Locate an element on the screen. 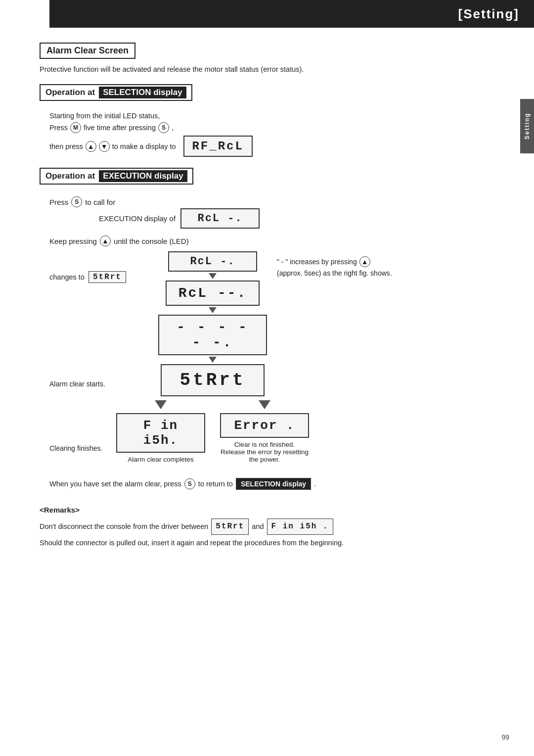  selection-section: Operation at SELECTION display Starting … is located at coordinates (267, 121).